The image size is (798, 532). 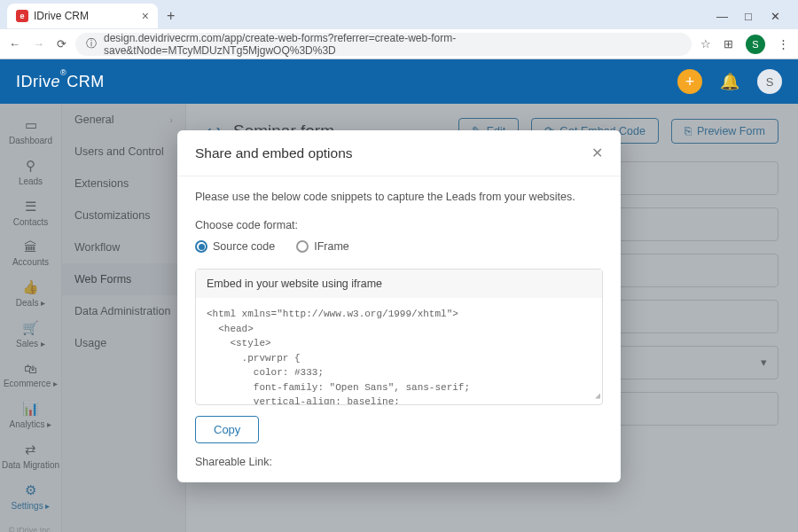 I want to click on browser-chrome: e IDrive CRM × + — □ ✕ ← → ⟳ ⓘ design.de…, so click(x=399, y=30).